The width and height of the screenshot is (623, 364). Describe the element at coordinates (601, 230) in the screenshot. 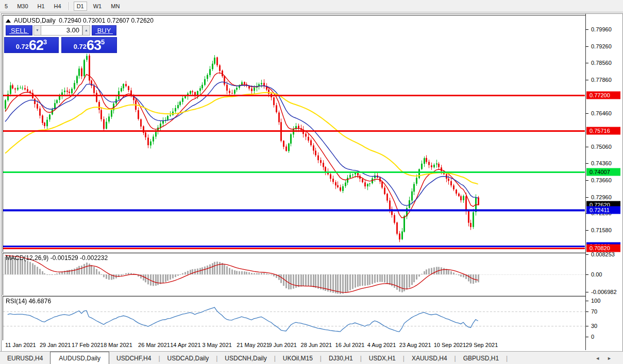

I see `price-axis-tick: 0.71580` at that location.